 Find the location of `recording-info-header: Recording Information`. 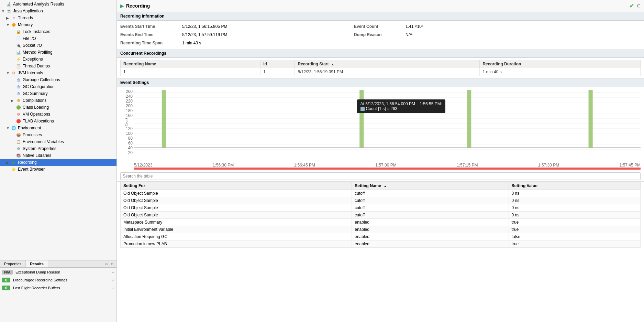

recording-info-header: Recording Information is located at coordinates (380, 17).